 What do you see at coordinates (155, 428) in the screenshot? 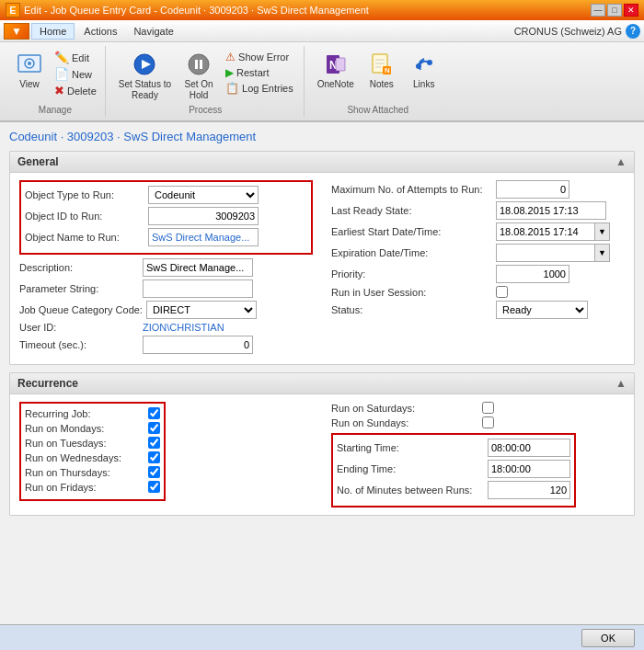
I see `run-monday-checkbox` at bounding box center [155, 428].